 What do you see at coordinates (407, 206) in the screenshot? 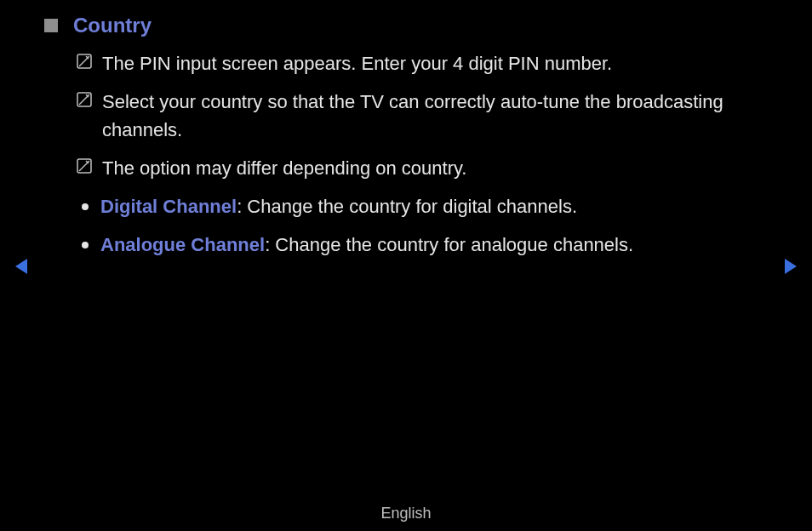
I see `bullet-desc: : Change the country for digital channel…` at bounding box center [407, 206].